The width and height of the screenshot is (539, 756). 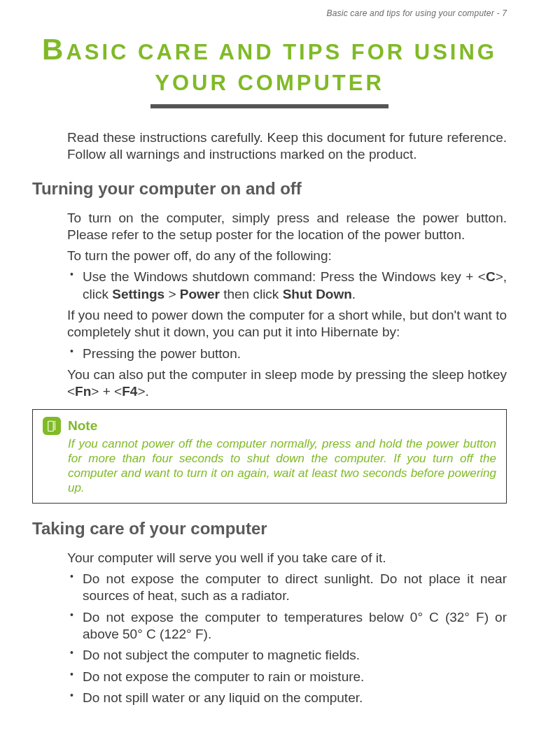 I want to click on p-hibernate: If you need to power down the computer f…, so click(x=287, y=324).